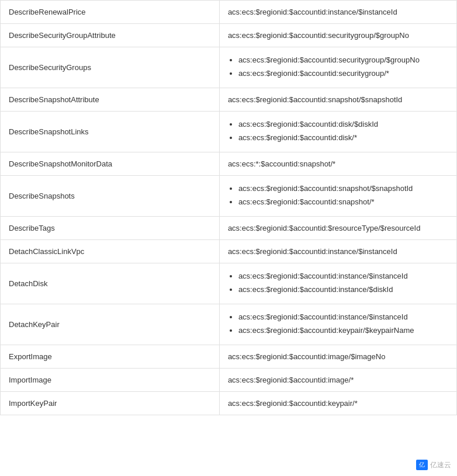 The image size is (457, 476). Describe the element at coordinates (229, 196) in the screenshot. I see `table-row: DescribeSnapshotsacs:ecs:$regionid:$acco…` at that location.